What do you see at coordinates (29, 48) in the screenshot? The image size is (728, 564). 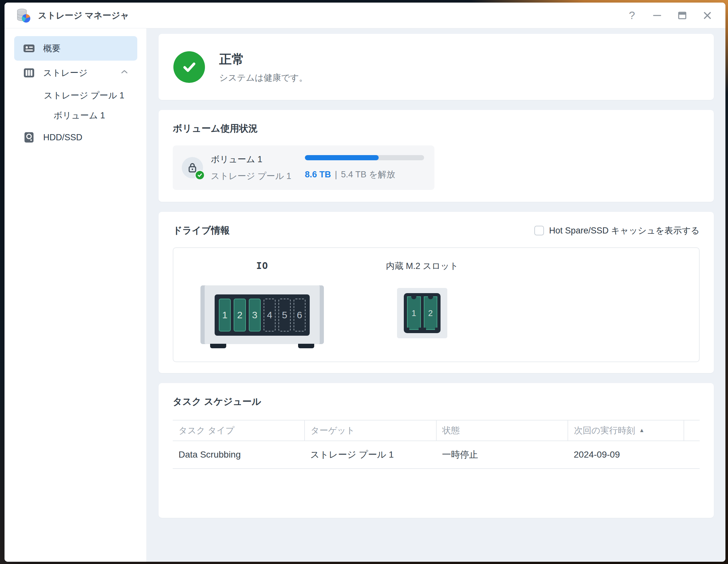 I see `overview-icon` at bounding box center [29, 48].